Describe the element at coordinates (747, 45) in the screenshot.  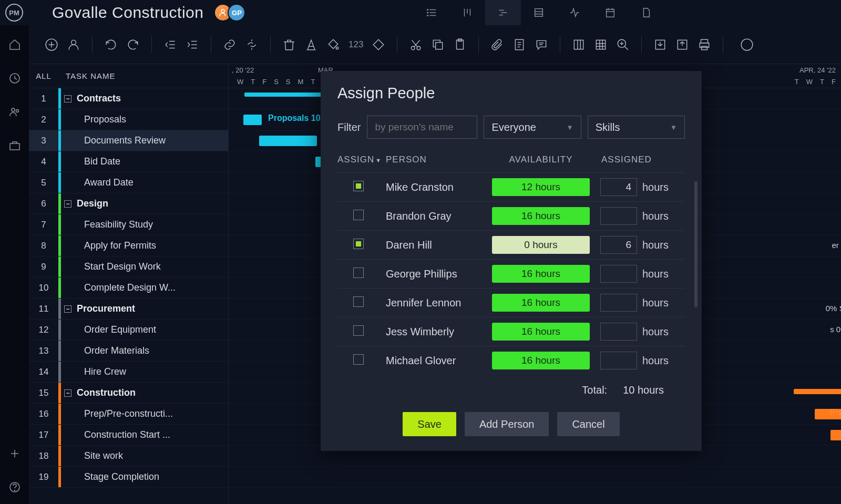
I see `more-icon` at that location.